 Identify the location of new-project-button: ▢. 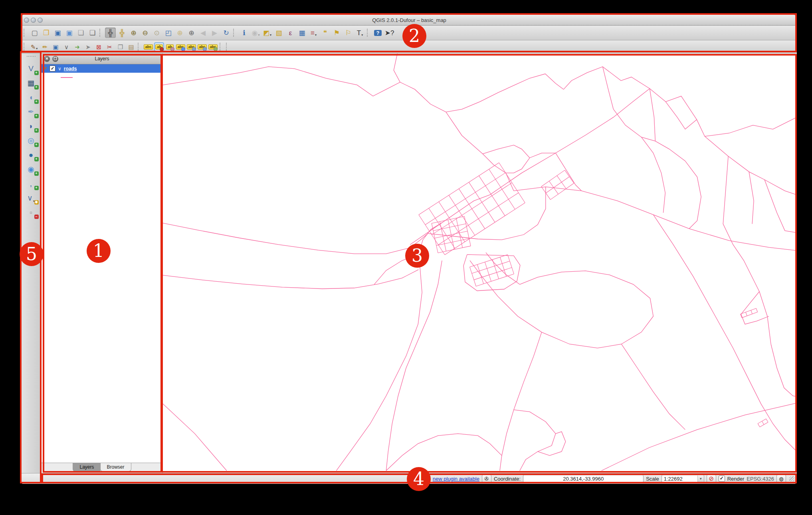
(34, 33).